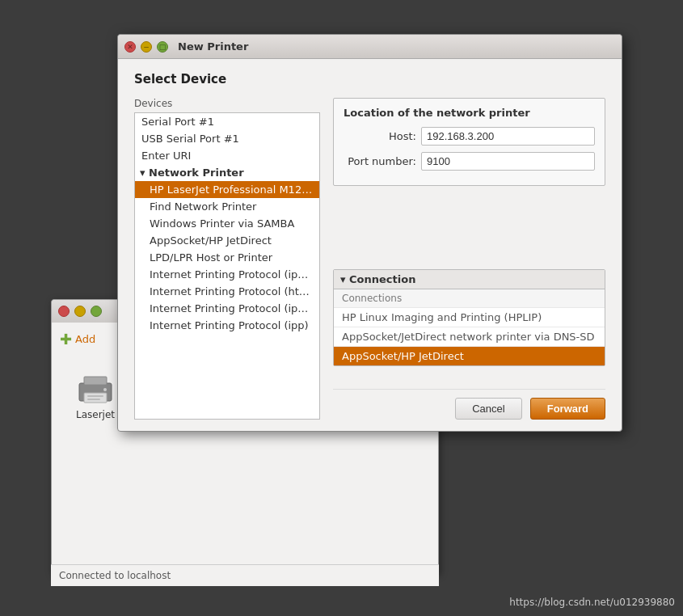 The image size is (683, 616). What do you see at coordinates (469, 356) in the screenshot?
I see `conn-item-appsocket: AppSocket/HP JetDirect` at bounding box center [469, 356].